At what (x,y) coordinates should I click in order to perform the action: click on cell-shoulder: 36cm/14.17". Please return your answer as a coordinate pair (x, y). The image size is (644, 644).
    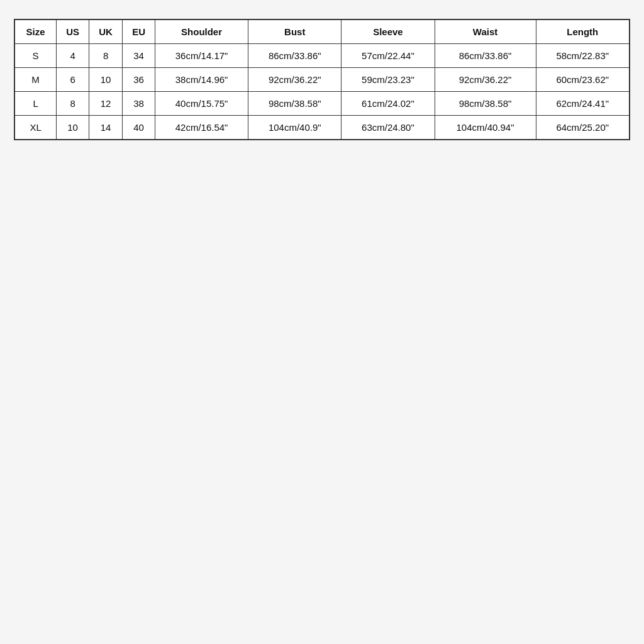
    Looking at the image, I should click on (201, 56).